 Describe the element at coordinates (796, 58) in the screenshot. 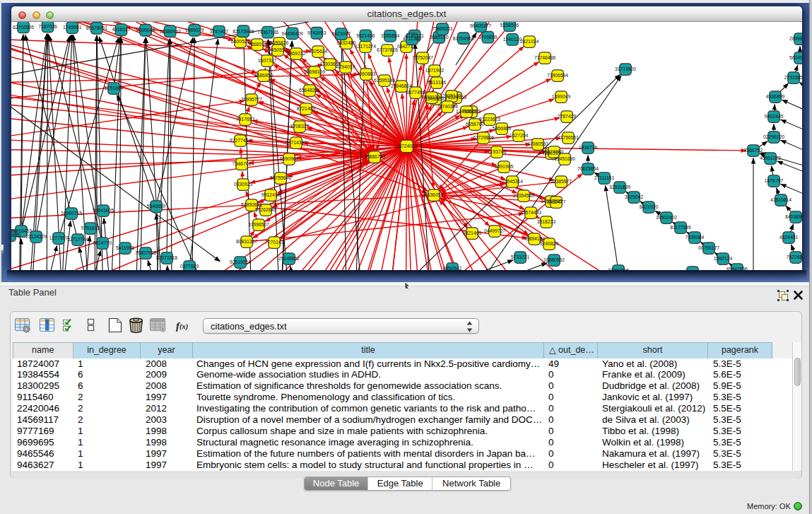

I see `svg-text: 56049451` at that location.